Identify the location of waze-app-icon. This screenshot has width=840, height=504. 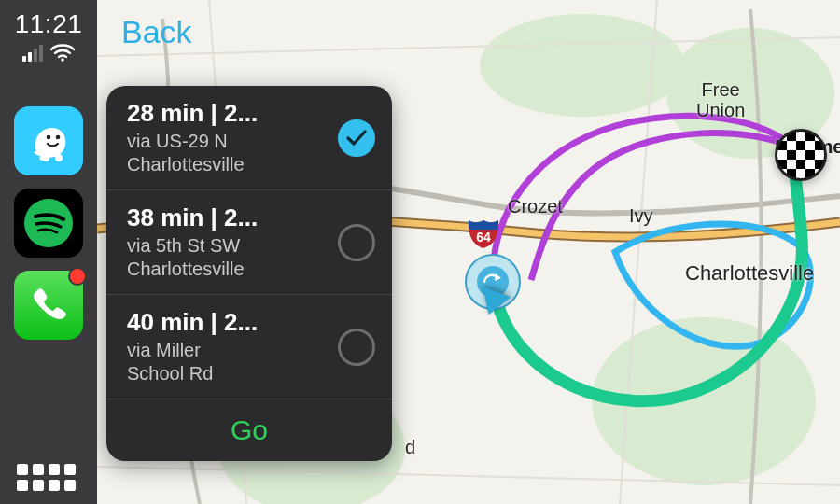
(49, 141).